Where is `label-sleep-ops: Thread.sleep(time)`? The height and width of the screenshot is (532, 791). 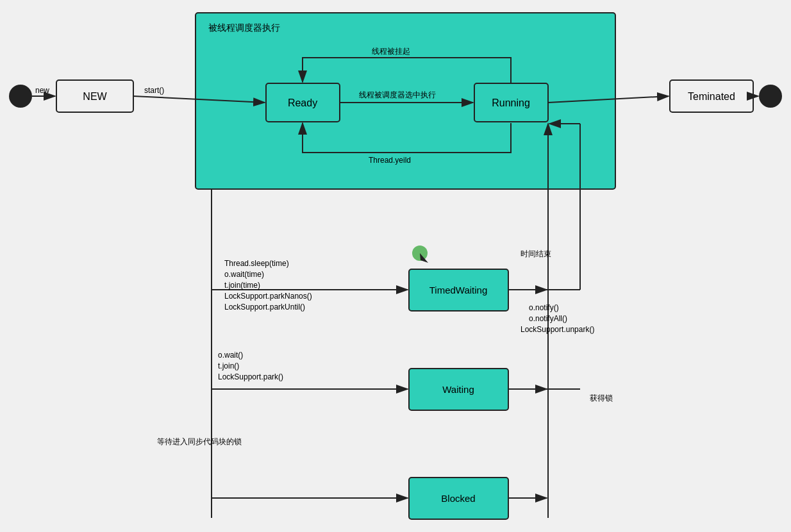 label-sleep-ops: Thread.sleep(time) is located at coordinates (256, 263).